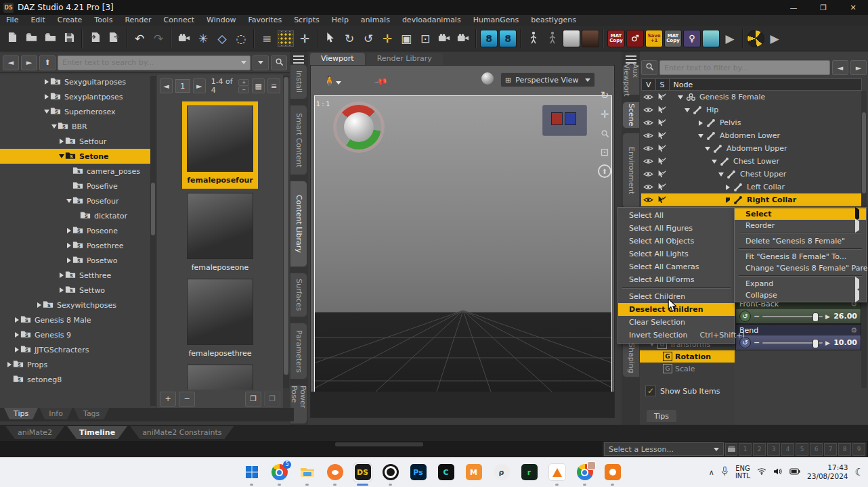 The image size is (868, 487). What do you see at coordinates (823, 7) in the screenshot?
I see `maximize-button: ❐` at bounding box center [823, 7].